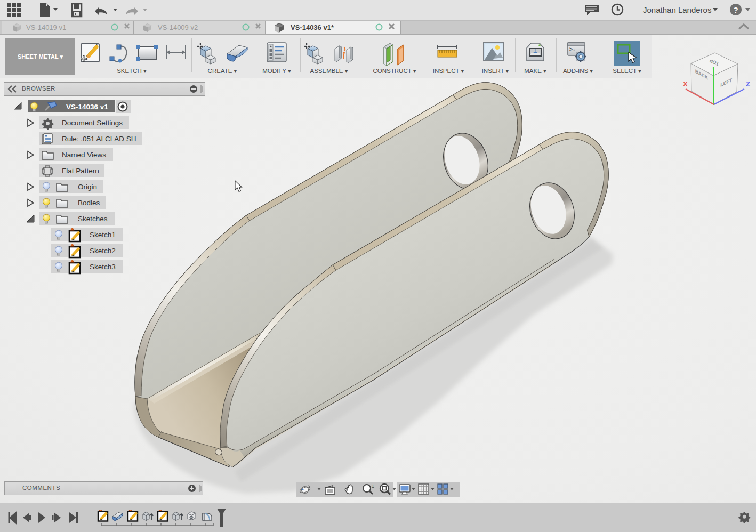 The height and width of the screenshot is (532, 756). I want to click on svg-text: Bodies, so click(89, 203).